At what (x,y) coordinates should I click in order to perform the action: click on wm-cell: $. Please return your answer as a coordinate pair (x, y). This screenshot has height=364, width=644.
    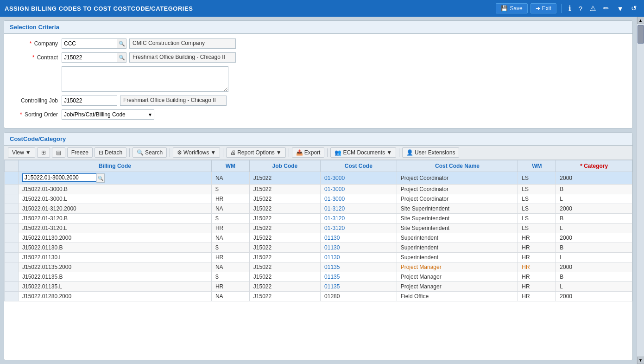
    Looking at the image, I should click on (230, 248).